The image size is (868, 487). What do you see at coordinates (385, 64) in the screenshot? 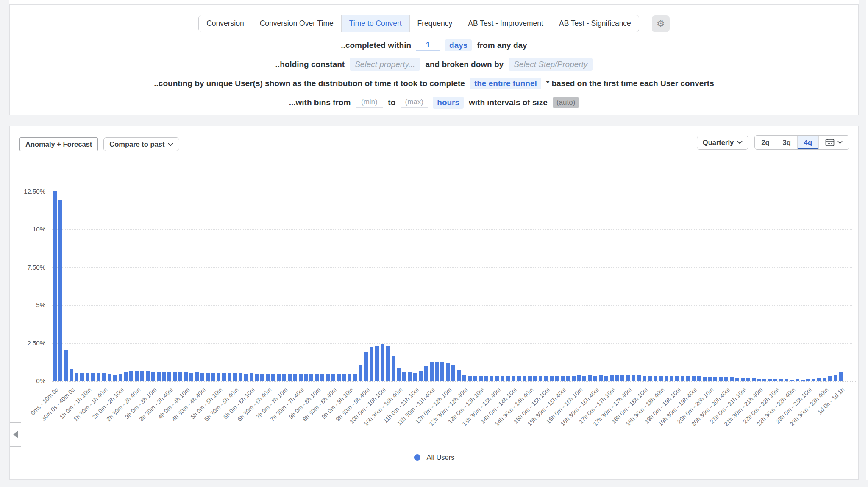
I see `select-property-input: Select property...` at bounding box center [385, 64].